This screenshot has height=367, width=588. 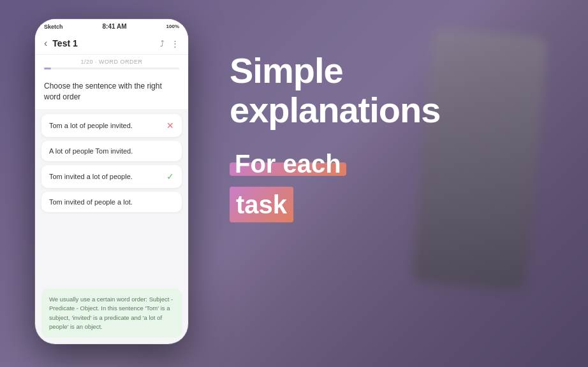 I want to click on correct-icon-3: ✓, so click(x=170, y=176).